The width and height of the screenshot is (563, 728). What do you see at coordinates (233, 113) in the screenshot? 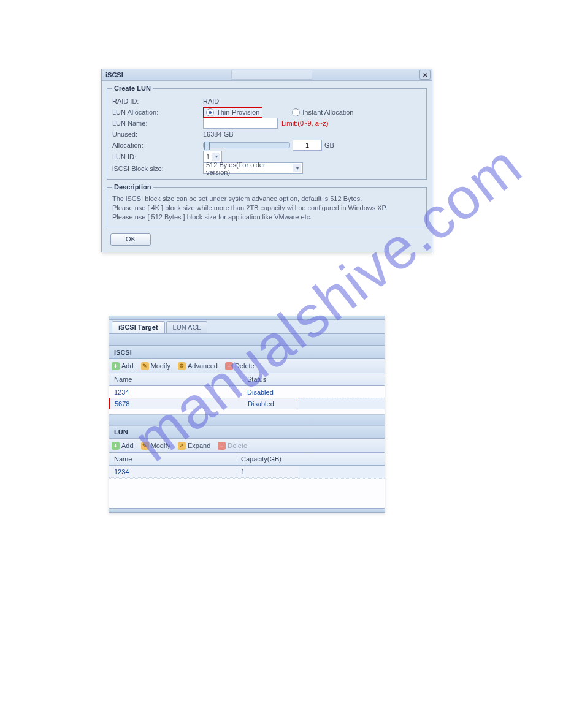
I see `thin-provision-highlight: Thin-Provision` at bounding box center [233, 113].